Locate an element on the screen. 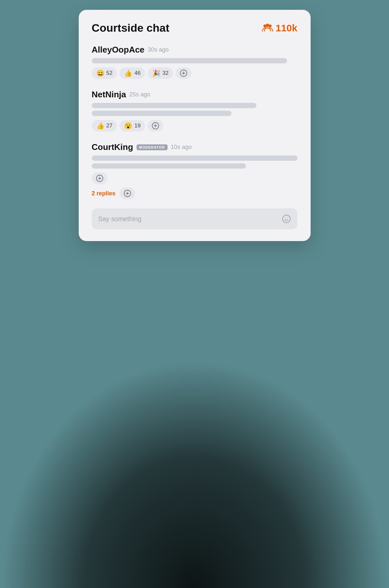  reactions-row is located at coordinates (195, 178).